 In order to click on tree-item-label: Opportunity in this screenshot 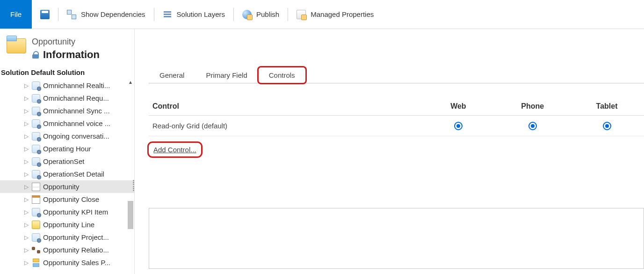, I will do `click(61, 186)`.